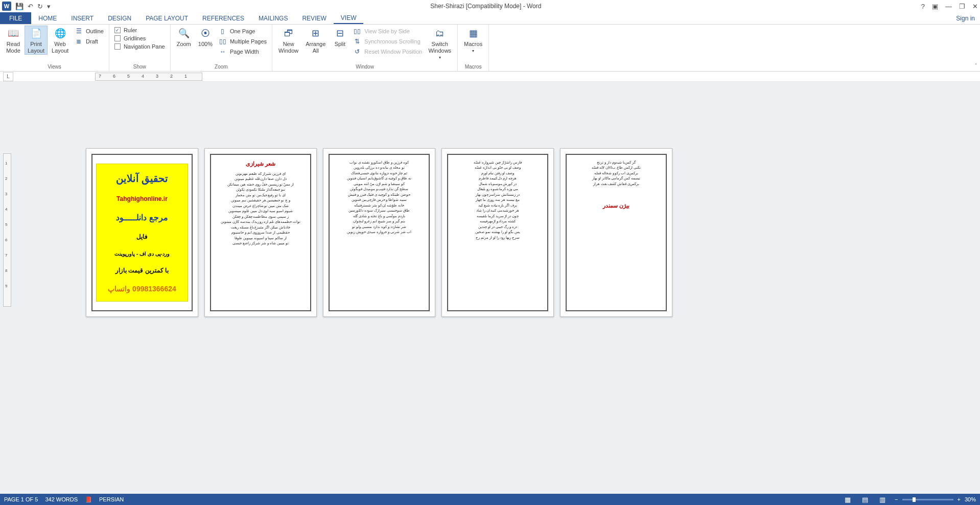 Image resolution: width=980 pixels, height=505 pixels. What do you see at coordinates (473, 48) in the screenshot?
I see `group-macros: ▦Macros▾ Macros` at bounding box center [473, 48].